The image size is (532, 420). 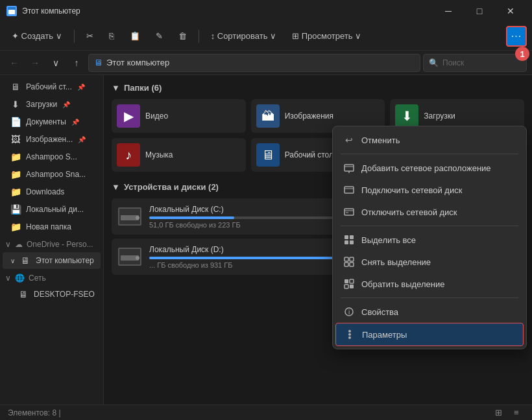 I want to click on menu-options: Параметры, so click(x=429, y=334).